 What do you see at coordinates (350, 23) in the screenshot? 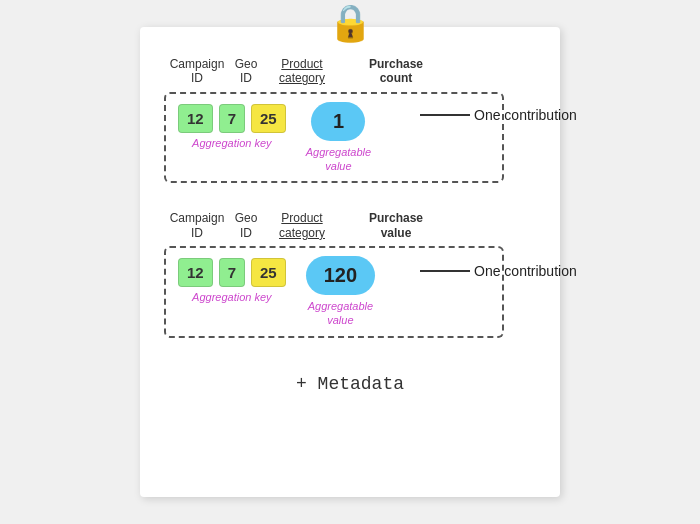
I see `lock-icon: 🔒` at bounding box center [350, 23].